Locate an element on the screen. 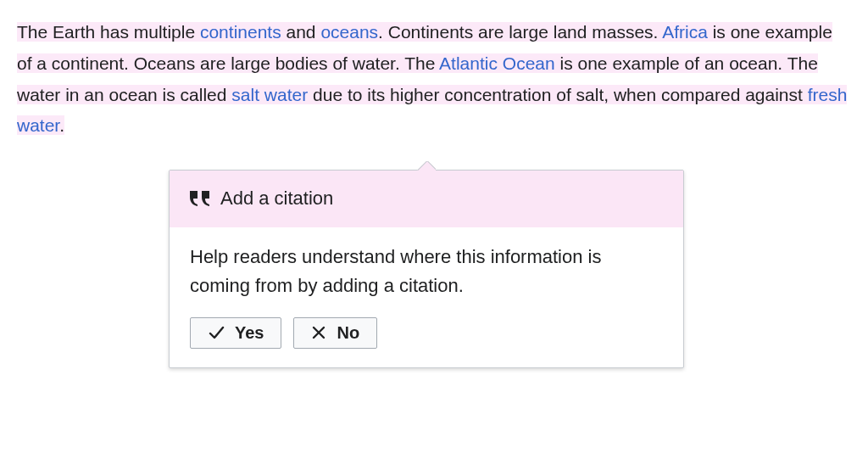 This screenshot has width=868, height=459. quote-icon is located at coordinates (200, 199).